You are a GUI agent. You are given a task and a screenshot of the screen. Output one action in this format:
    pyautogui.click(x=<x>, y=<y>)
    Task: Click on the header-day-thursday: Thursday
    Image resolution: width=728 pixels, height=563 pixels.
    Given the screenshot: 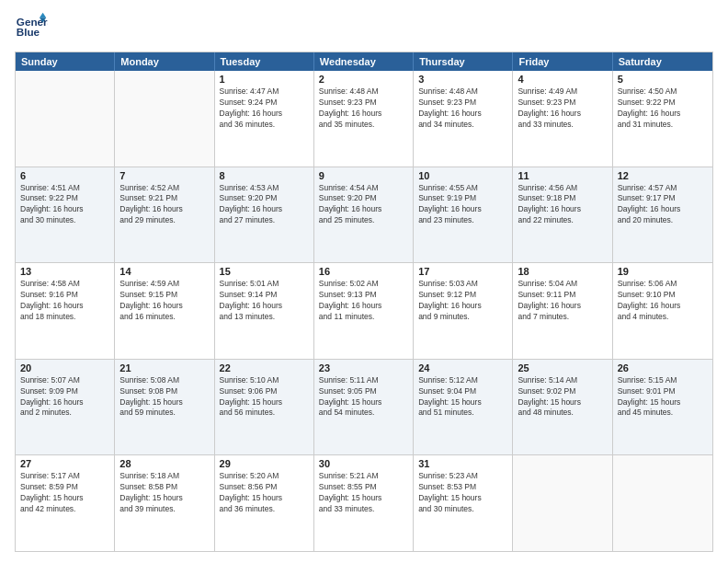 What is the action you would take?
    pyautogui.click(x=463, y=62)
    